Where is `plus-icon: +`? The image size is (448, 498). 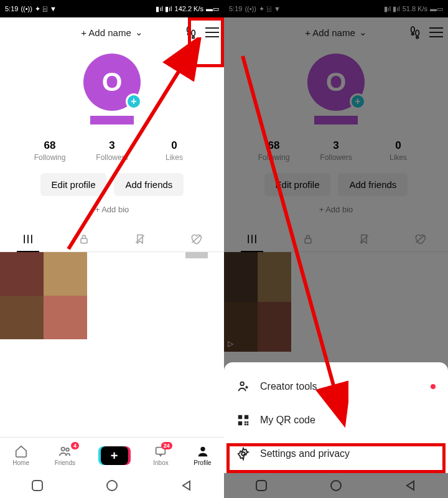 plus-icon: + is located at coordinates (114, 456).